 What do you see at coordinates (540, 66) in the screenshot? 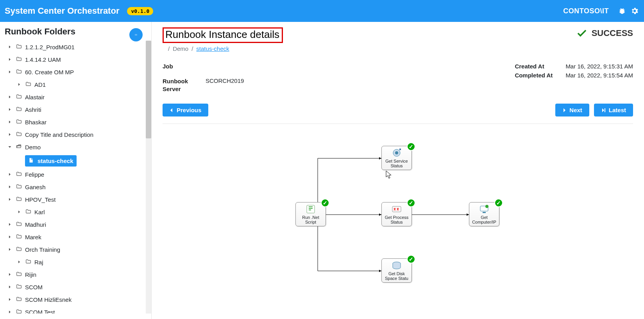
I see `created-label: Created At` at bounding box center [540, 66].